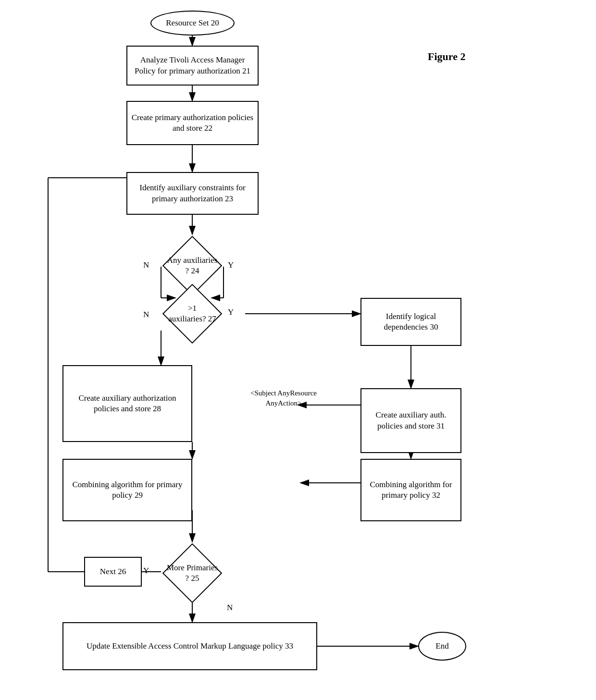 The width and height of the screenshot is (596, 700). I want to click on subject-label: <Subject AnyResource AnyAction>, so click(284, 398).